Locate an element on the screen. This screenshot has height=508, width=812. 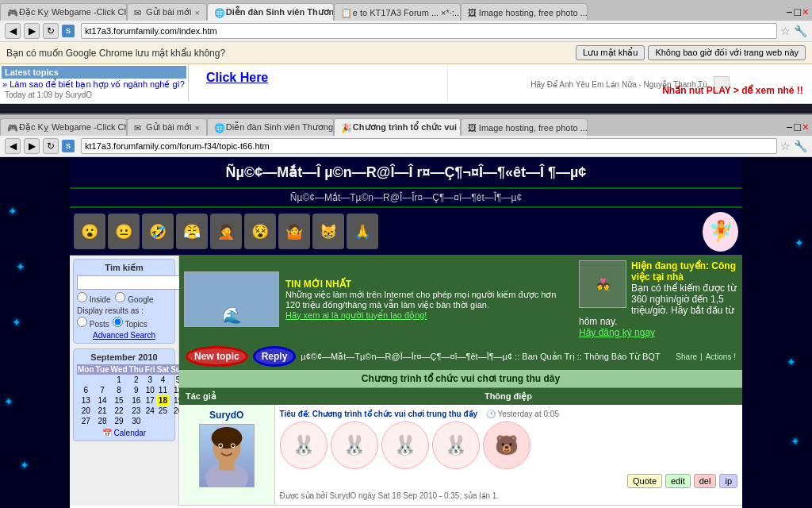
display-topics-radio is located at coordinates (117, 322).